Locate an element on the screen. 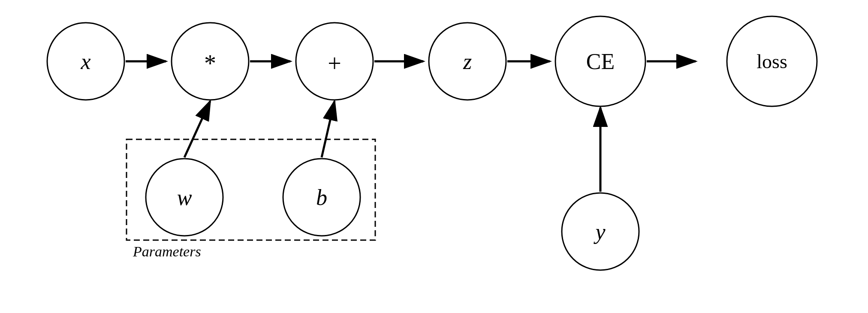 This screenshot has height=313, width=868. node-add-label: + is located at coordinates (335, 63).